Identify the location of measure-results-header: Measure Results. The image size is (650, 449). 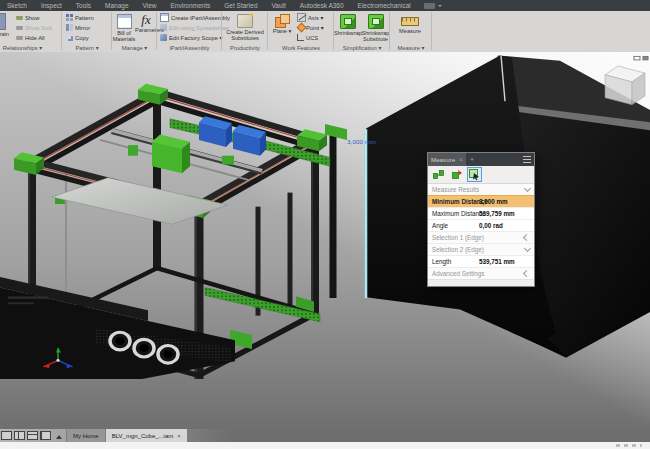
(481, 190).